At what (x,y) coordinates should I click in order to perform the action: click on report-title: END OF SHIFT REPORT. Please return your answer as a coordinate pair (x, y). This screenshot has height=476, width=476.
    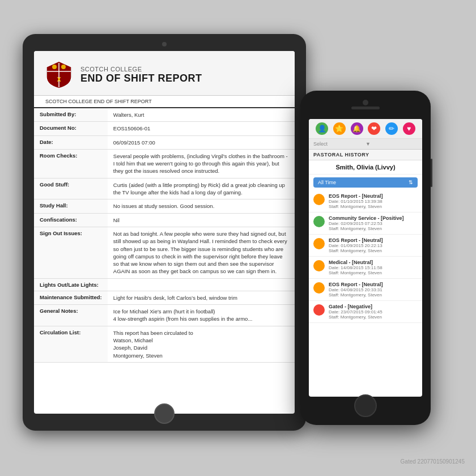
    Looking at the image, I should click on (142, 78).